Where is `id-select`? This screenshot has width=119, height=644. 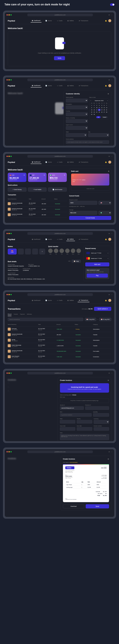 id-select is located at coordinates (77, 121).